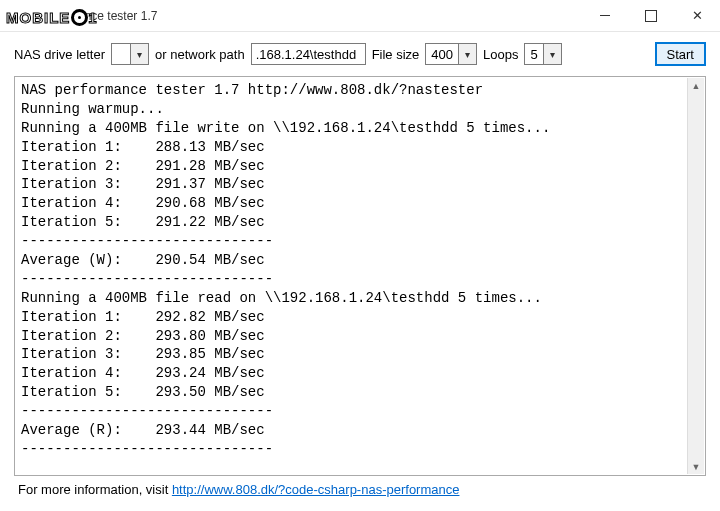 Image resolution: width=720 pixels, height=511 pixels. I want to click on drive-letter-select, so click(130, 54).